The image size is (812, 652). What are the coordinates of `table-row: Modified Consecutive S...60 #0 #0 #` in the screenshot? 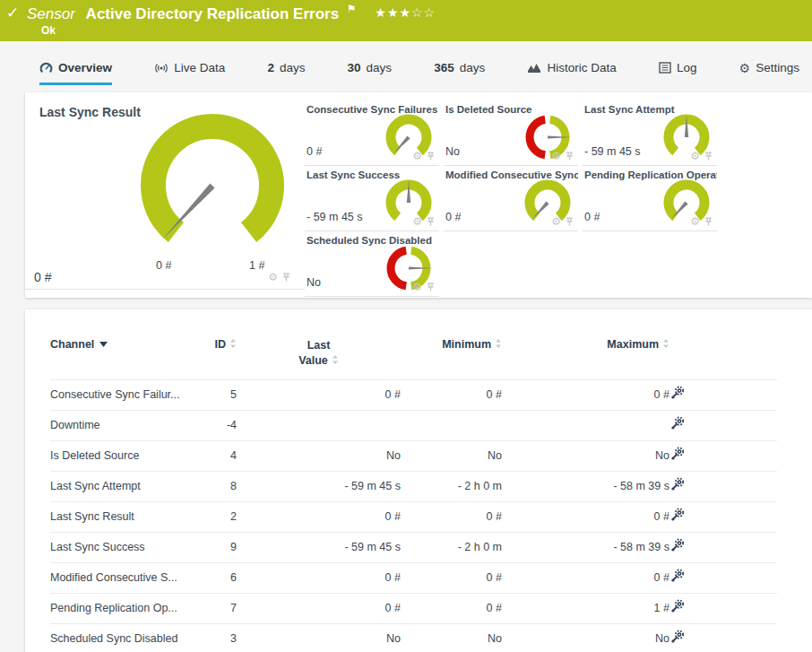 It's located at (414, 578).